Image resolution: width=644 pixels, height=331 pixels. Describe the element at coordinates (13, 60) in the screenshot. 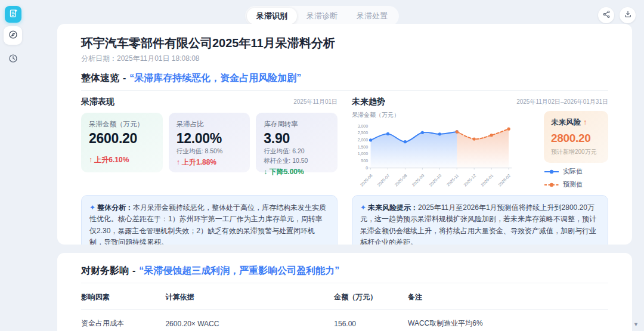

I see `history-clock-icon` at that location.